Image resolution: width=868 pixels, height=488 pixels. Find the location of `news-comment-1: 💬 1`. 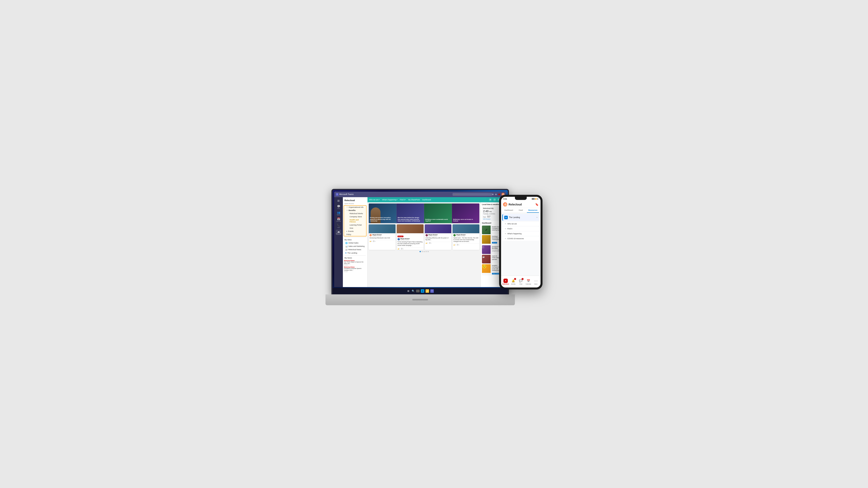

news-comment-1: 💬 1 is located at coordinates (374, 241).